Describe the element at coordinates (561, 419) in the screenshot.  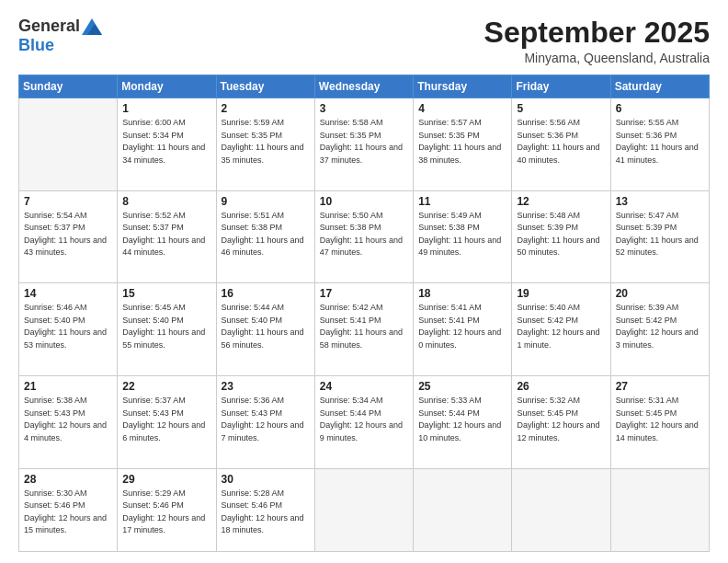
I see `sun-info: Sunrise: 5:32 AMSunset: 5:45 PMDaylight:…` at that location.